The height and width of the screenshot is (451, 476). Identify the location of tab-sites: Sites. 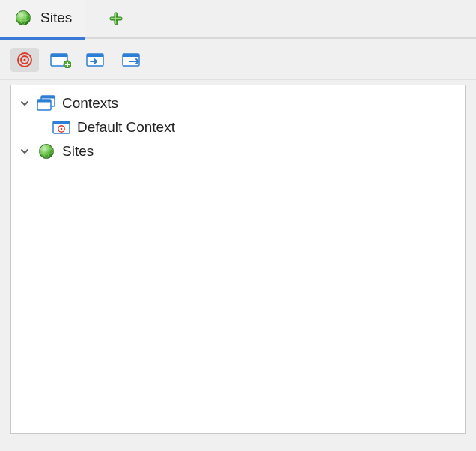
(43, 19).